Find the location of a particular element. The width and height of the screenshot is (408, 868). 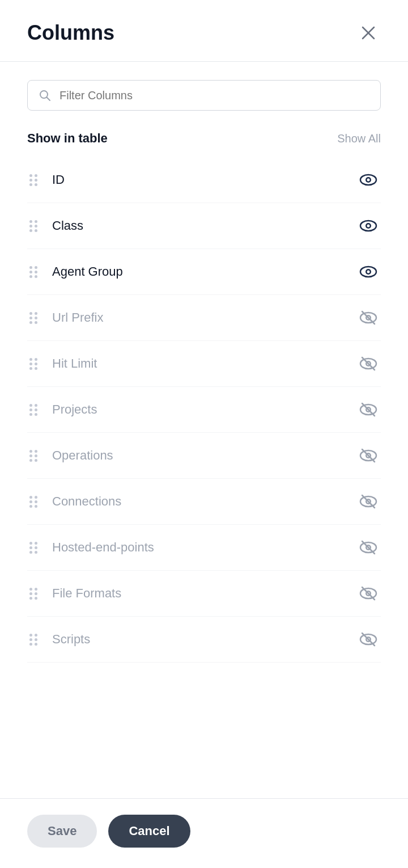

panel-footer: Save Cancel is located at coordinates (204, 833).